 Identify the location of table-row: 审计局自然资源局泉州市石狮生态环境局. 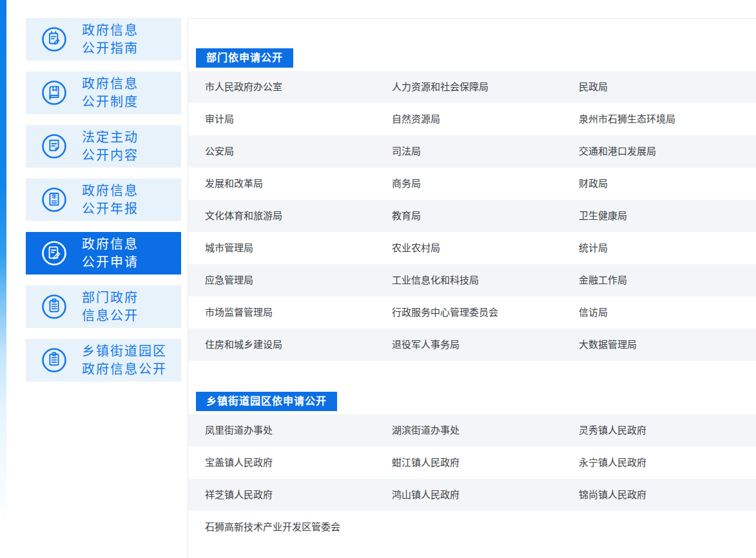
(472, 119).